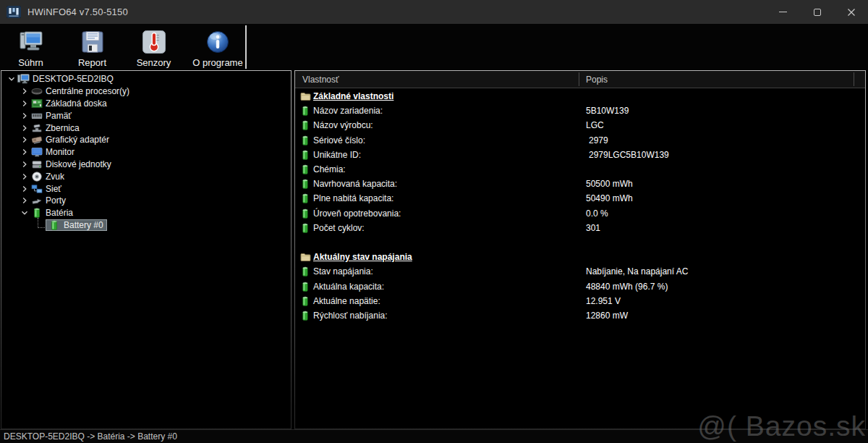 The height and width of the screenshot is (443, 868). Describe the element at coordinates (321, 80) in the screenshot. I see `column-header-property: Vlastnosť` at that location.